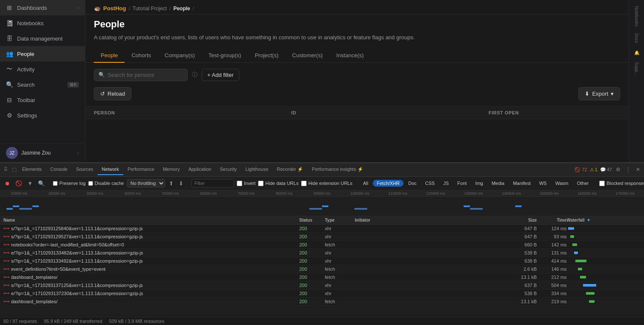  What do you see at coordinates (604, 220) in the screenshot?
I see `nh-waterfall: Waterfall ▼` at bounding box center [604, 220].